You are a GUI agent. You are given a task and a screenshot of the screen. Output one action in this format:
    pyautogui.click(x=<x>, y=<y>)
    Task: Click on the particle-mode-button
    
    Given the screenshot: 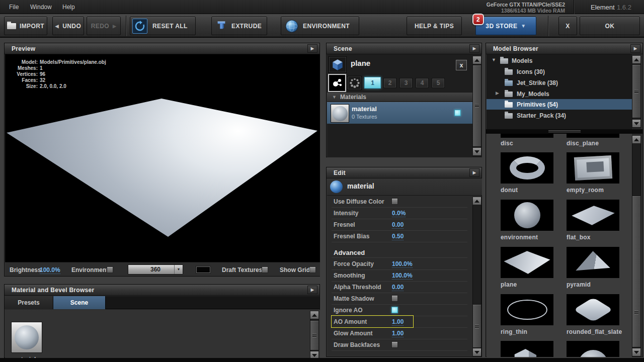 What is the action you would take?
    pyautogui.click(x=337, y=83)
    